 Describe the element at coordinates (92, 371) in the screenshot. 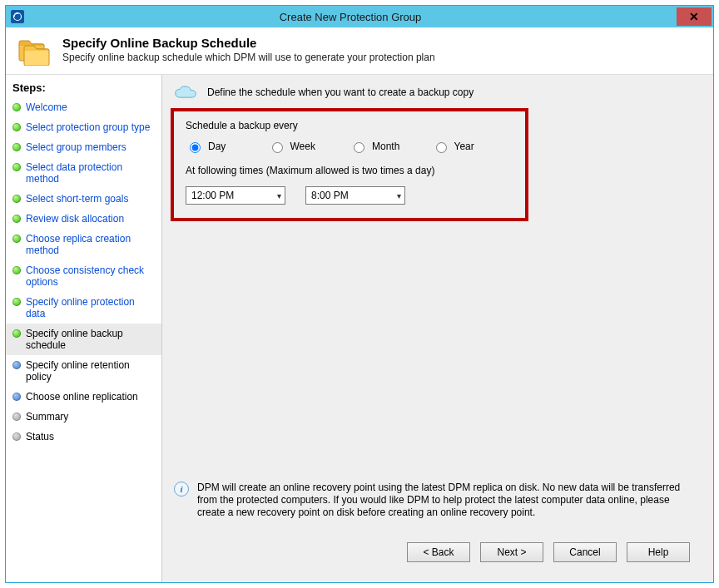

I see `step-label: Specify online retention policy` at that location.